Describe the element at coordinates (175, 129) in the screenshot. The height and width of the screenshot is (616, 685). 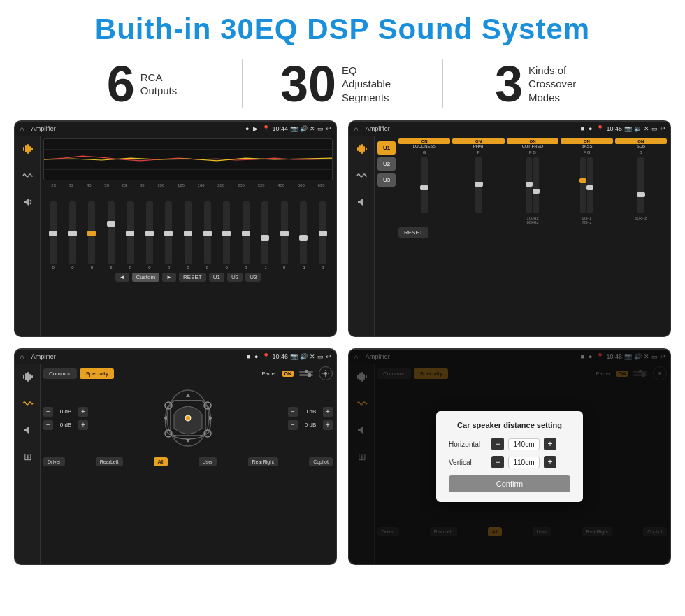
I see `statusbar-1: ⌂ Amplifier ● ▶ 📍 10:44 📷 🔊 ✕ ▭ ↩` at that location.